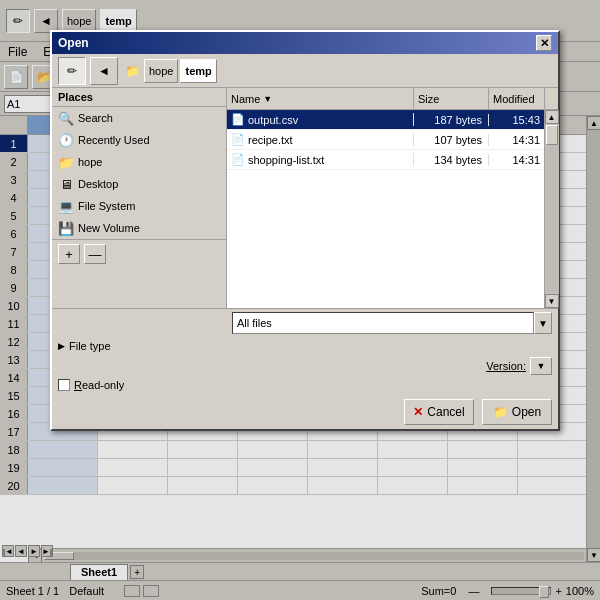 This screenshot has height=600, width=600. Describe the element at coordinates (551, 209) in the screenshot. I see `files-scrollbar: ▲ ▼` at that location.